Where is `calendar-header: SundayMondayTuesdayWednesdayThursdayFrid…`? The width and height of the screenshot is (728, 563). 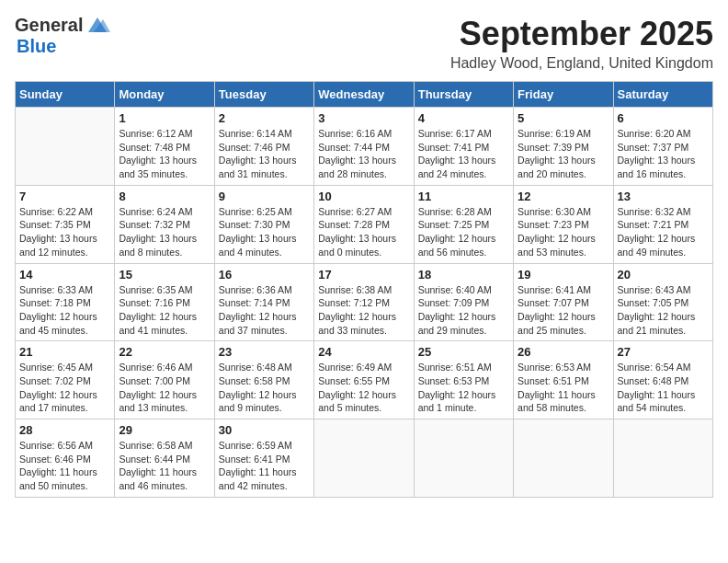
calendar-header: SundayMondayTuesdayWednesdayThursdayFrid… is located at coordinates (364, 95).